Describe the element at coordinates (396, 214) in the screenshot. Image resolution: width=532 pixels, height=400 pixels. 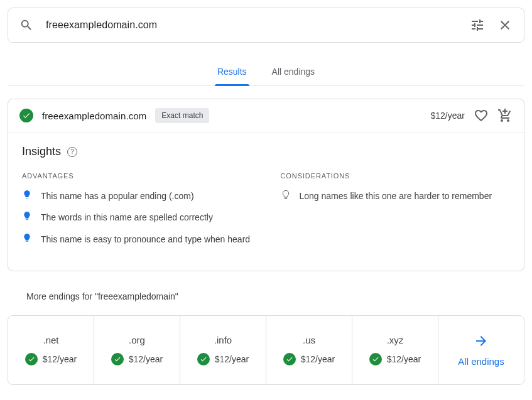
I see `considerations-column: CONSIDERATIONS Long names like this one …` at that location.